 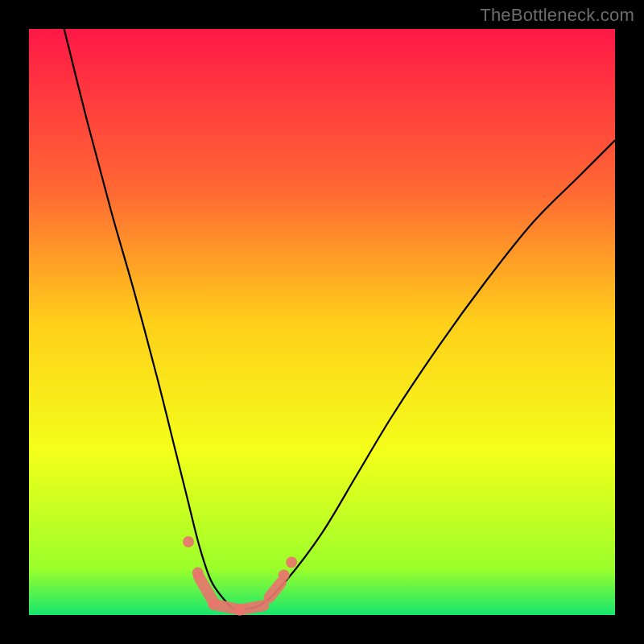 I want to click on watermark-text: TheBottleneck.com, so click(x=557, y=15).